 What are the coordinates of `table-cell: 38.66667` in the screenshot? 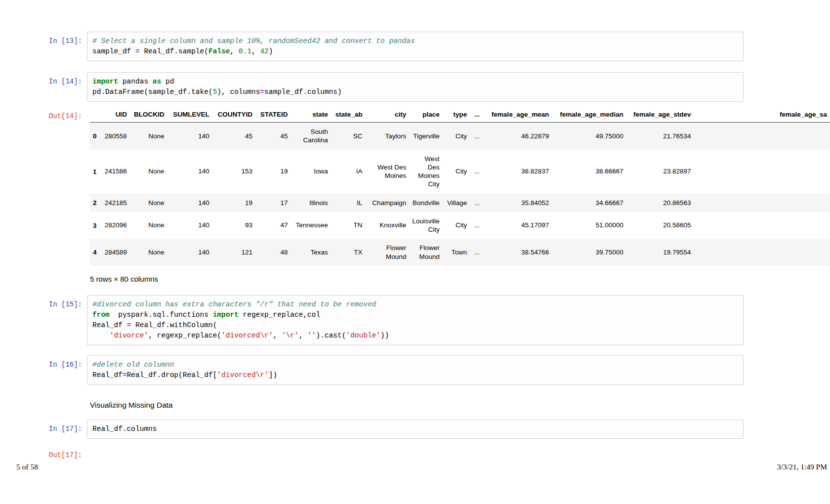 It's located at (589, 172).